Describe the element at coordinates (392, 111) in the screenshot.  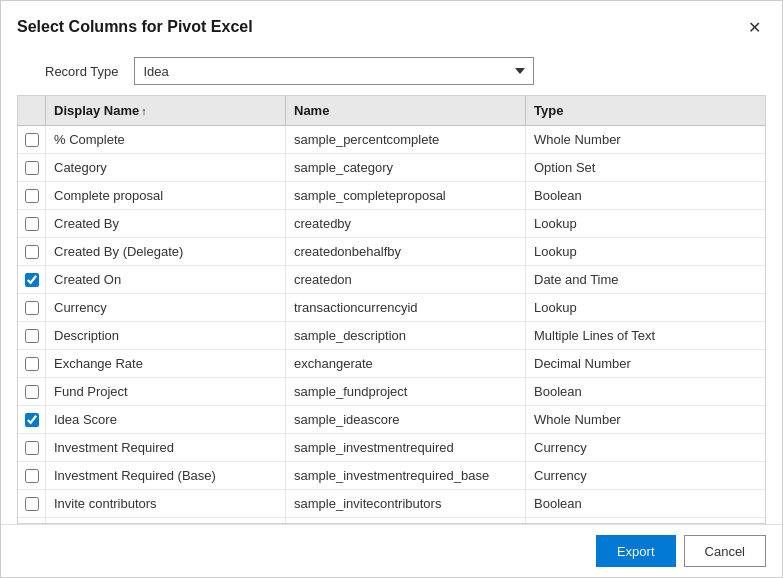
I see `table-header: Display Name↑ Name Type` at that location.